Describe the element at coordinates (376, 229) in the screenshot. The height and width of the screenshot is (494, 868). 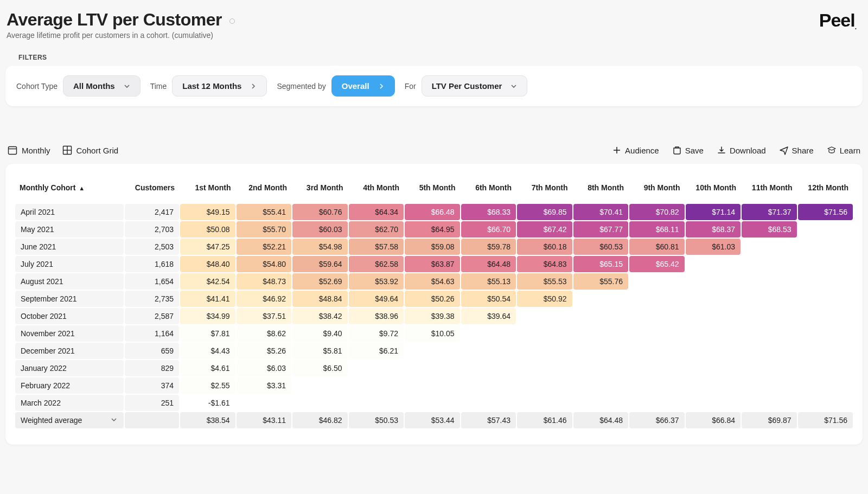
I see `value-cell: $62.70` at that location.